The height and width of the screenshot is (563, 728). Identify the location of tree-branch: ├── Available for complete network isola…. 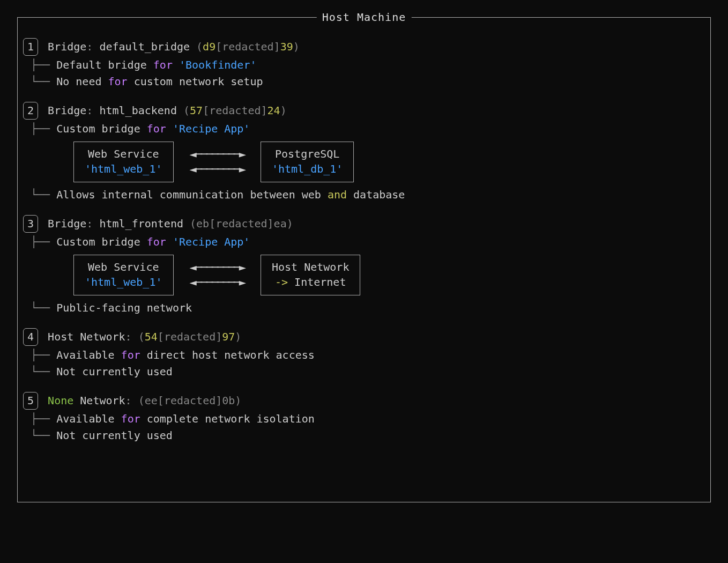
(368, 419).